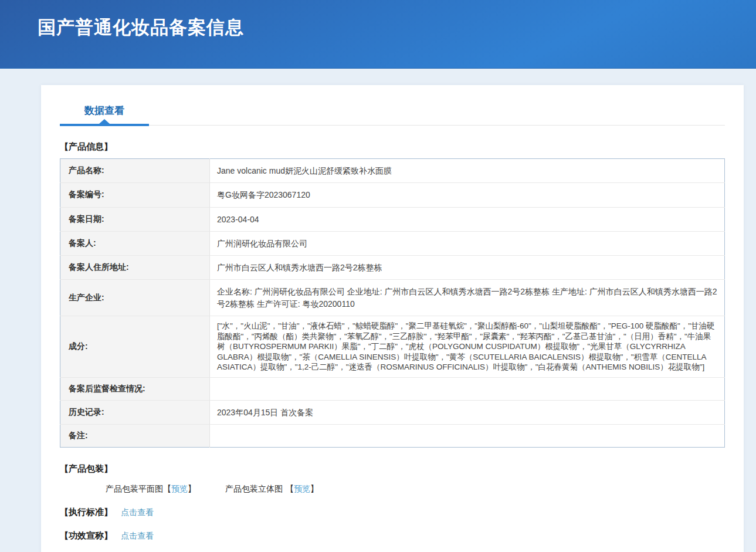 This screenshot has height=552, width=756. What do you see at coordinates (393, 243) in the screenshot?
I see `table-row-registrant: 备案人: 广州润研化妆品有限公司` at bounding box center [393, 243].